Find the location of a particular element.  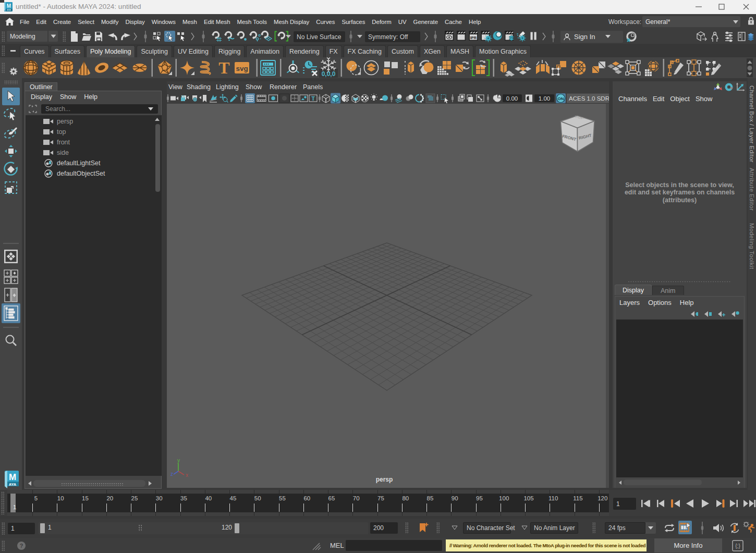

svg-text: 0,0,0 is located at coordinates (328, 74).